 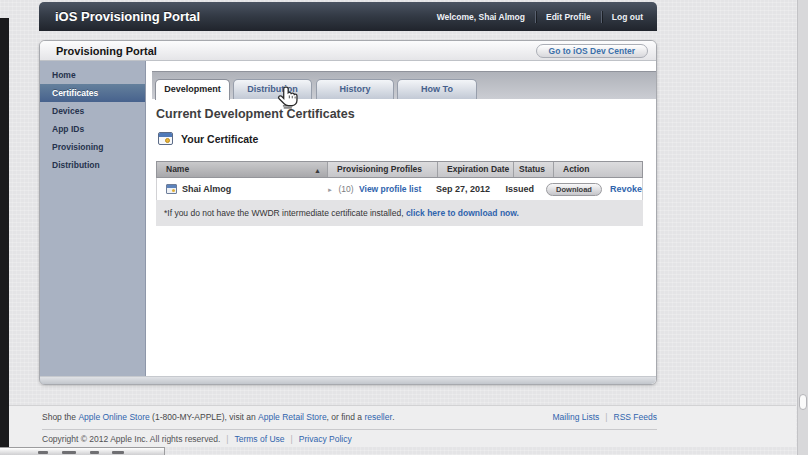 I want to click on cell-action: Download Revoke, so click(x=590, y=190).